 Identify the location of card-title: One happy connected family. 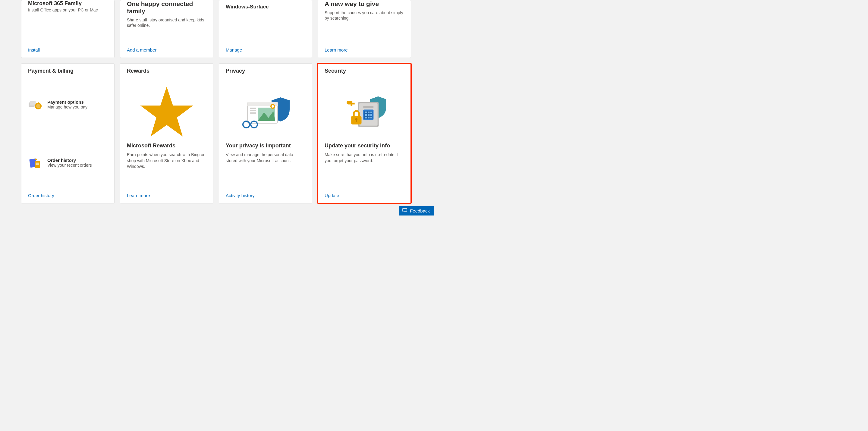
(167, 7).